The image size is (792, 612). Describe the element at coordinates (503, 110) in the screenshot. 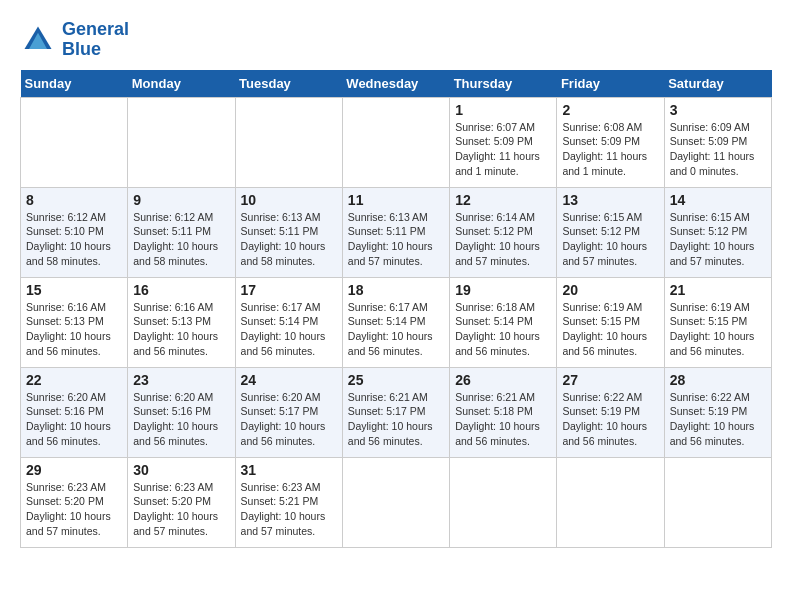

I see `day-number: 1` at that location.